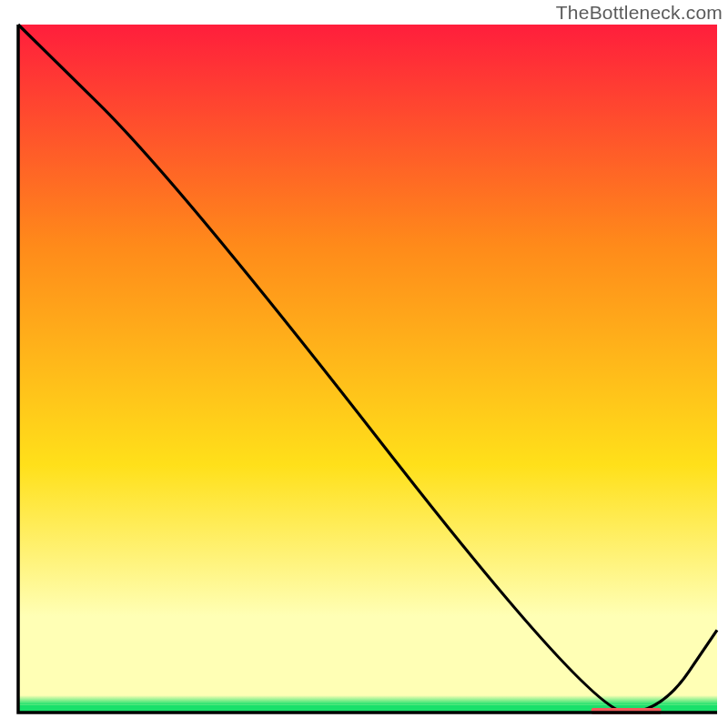 Image resolution: width=728 pixels, height=728 pixels. I want to click on watermark-text: TheBottleneck.com, so click(639, 13).